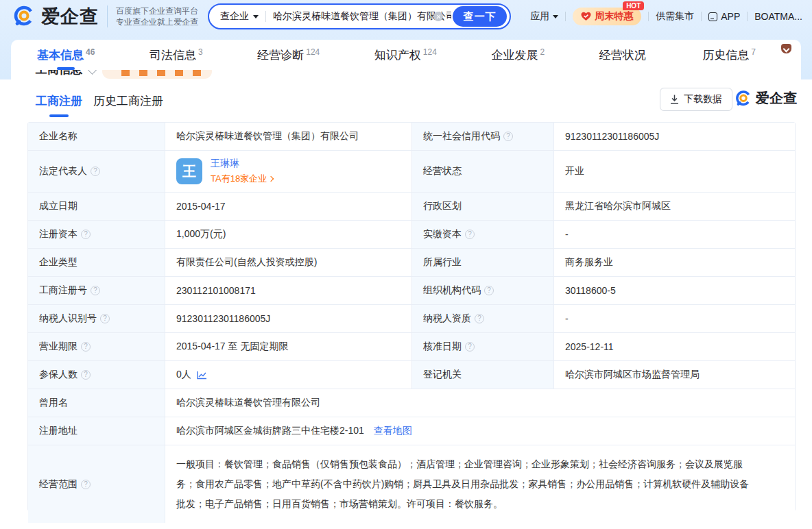 The width and height of the screenshot is (812, 529). I want to click on clipped-section-header: 工商信息, so click(406, 75).